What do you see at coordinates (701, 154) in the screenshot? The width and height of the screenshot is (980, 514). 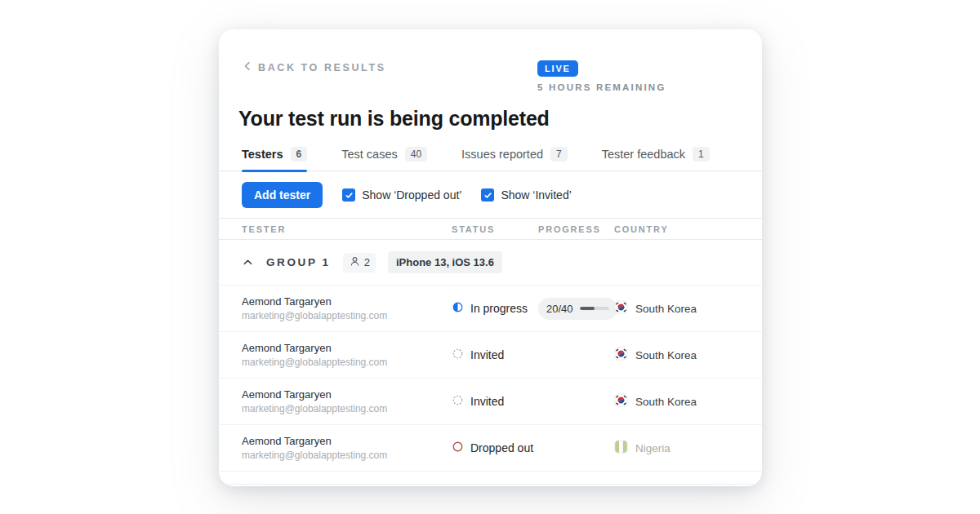 I see `tab-count-badge: 1` at bounding box center [701, 154].